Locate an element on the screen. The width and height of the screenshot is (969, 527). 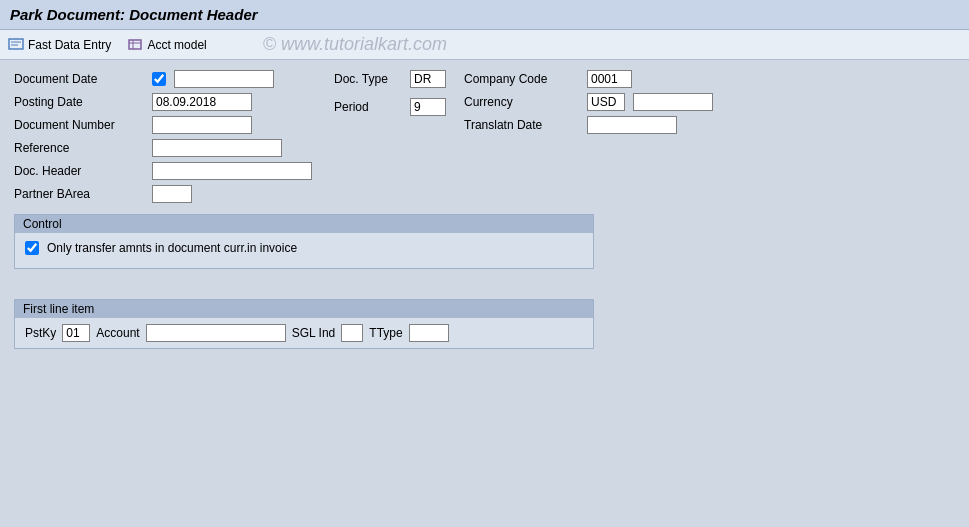
control-label: Control is located at coordinates (42, 224).